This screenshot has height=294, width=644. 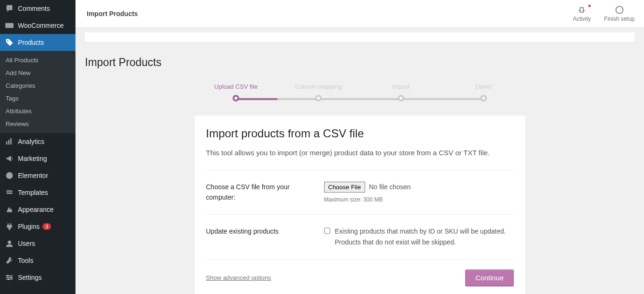 What do you see at coordinates (38, 124) in the screenshot?
I see `submenu-reviews: Reviews` at bounding box center [38, 124].